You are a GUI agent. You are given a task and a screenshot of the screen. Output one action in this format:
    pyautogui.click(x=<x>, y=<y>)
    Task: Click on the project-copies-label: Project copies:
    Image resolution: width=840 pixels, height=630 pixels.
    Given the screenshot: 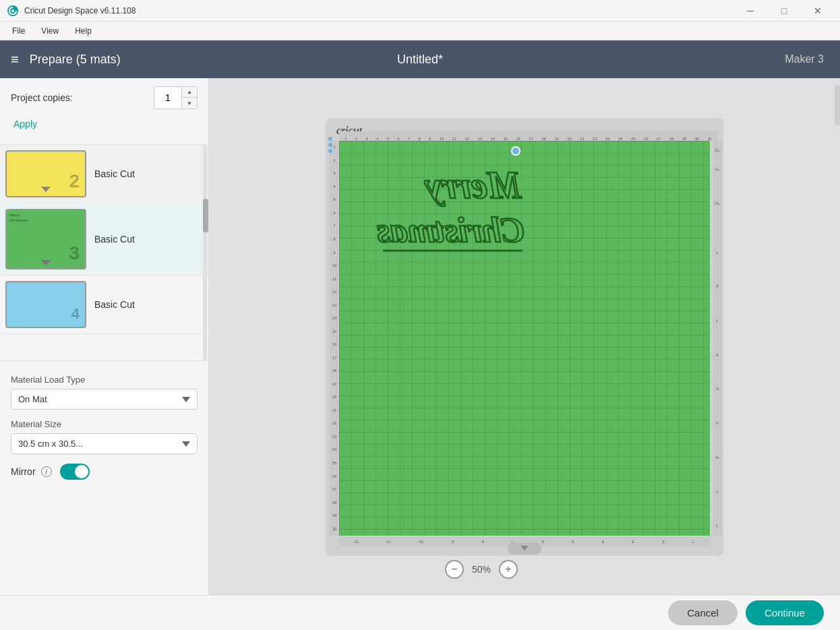 What is the action you would take?
    pyautogui.click(x=82, y=98)
    